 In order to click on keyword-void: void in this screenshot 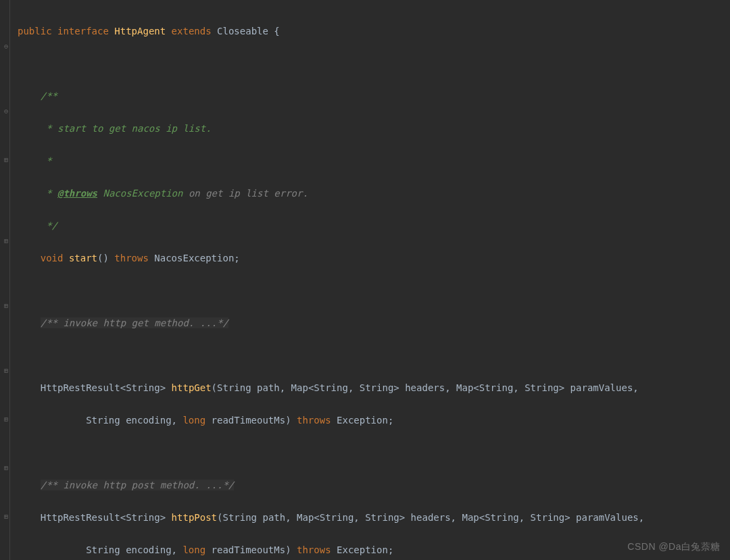, I will do `click(52, 258)`.